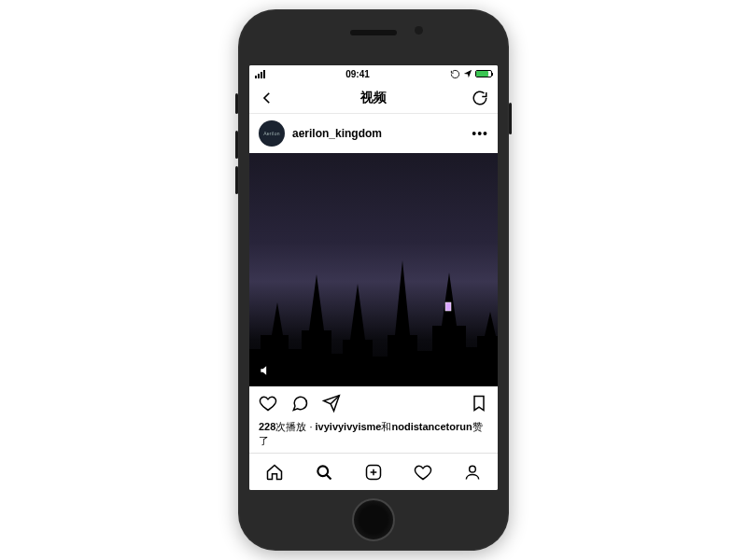 The width and height of the screenshot is (747, 560). Describe the element at coordinates (479, 403) in the screenshot. I see `save-button` at that location.